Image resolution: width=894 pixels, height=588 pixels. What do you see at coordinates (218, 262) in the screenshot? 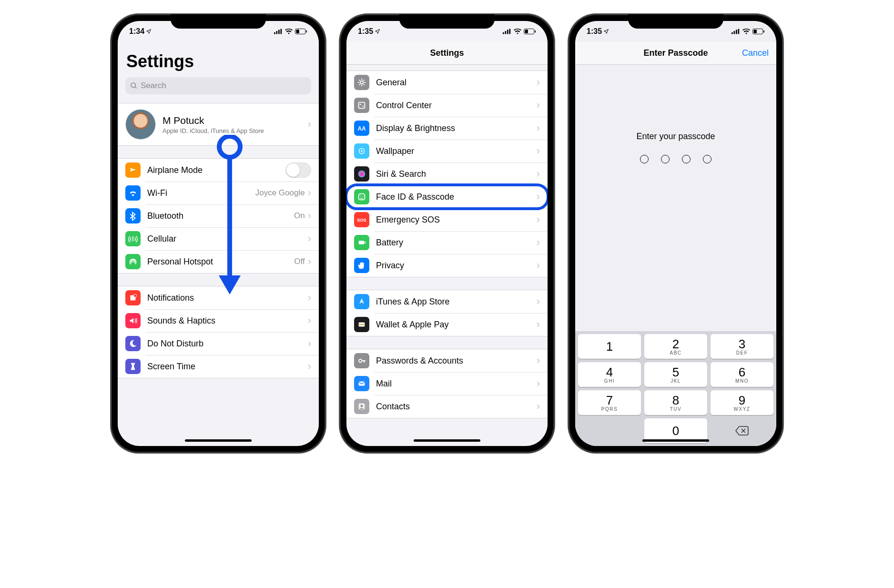
I see `settings-row-personal-hotspot: Personal HotspotOff›` at bounding box center [218, 262].